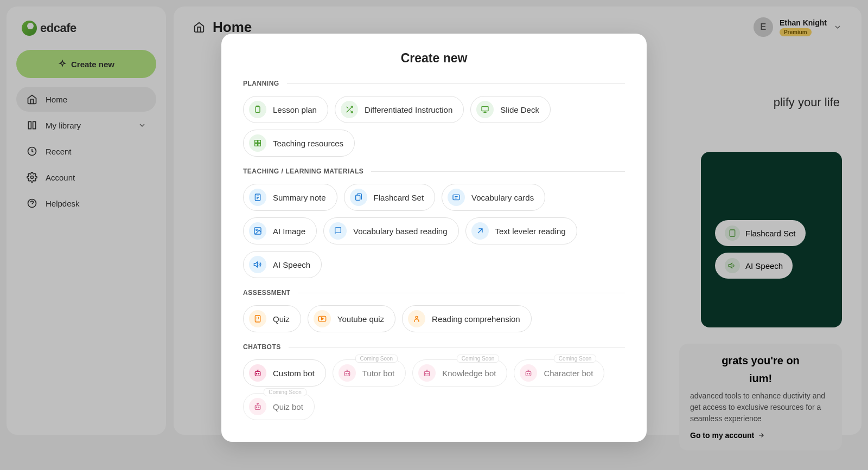  Describe the element at coordinates (434, 293) in the screenshot. I see `section-header-assessment: ASSESSMENT` at that location.